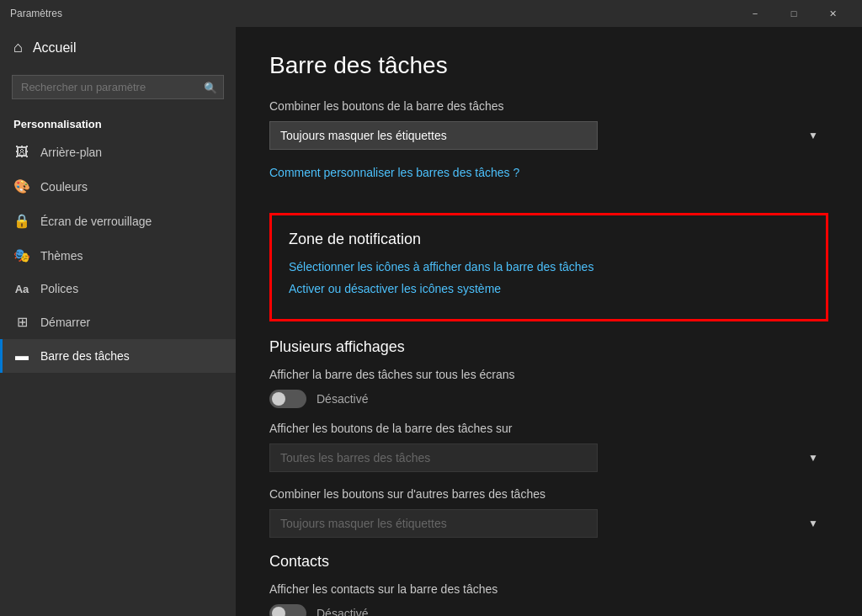 The width and height of the screenshot is (862, 616). Describe the element at coordinates (210, 88) in the screenshot. I see `search-icon: 🔍` at that location.